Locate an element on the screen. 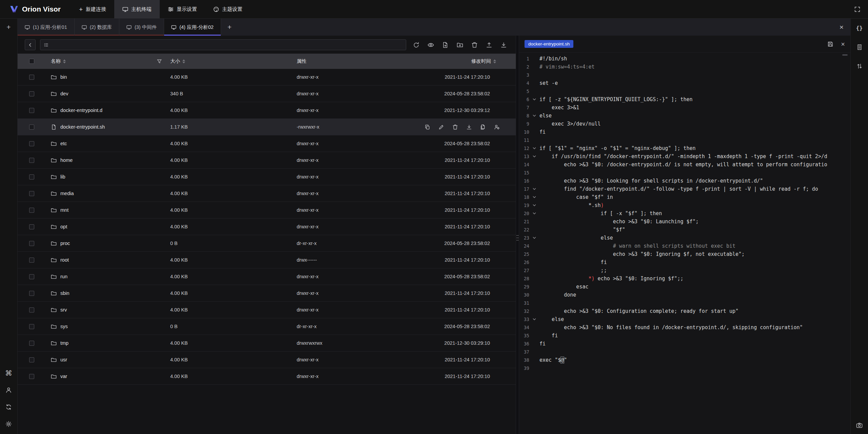  code-line: 36fi is located at coordinates (685, 344).